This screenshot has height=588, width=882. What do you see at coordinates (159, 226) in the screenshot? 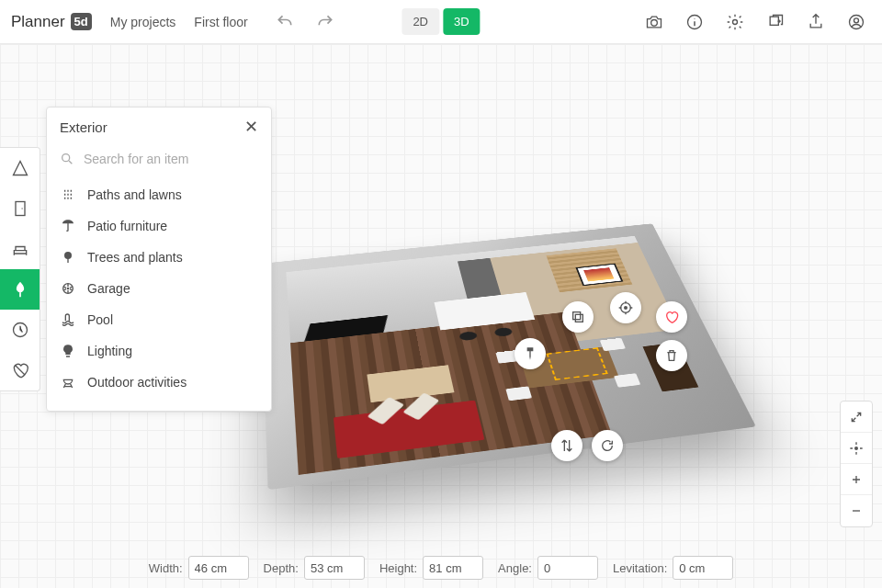
I see `category-patio: Patio furniture` at bounding box center [159, 226].